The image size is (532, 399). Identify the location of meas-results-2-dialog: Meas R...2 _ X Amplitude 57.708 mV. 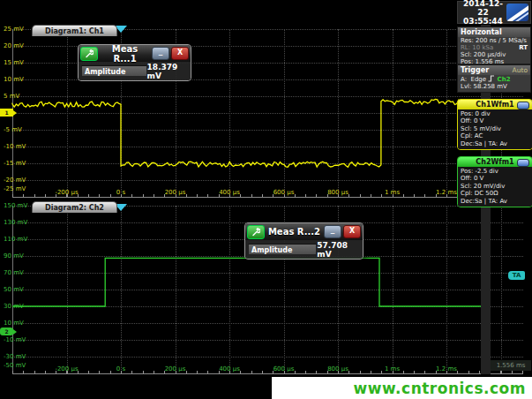
(303, 241).